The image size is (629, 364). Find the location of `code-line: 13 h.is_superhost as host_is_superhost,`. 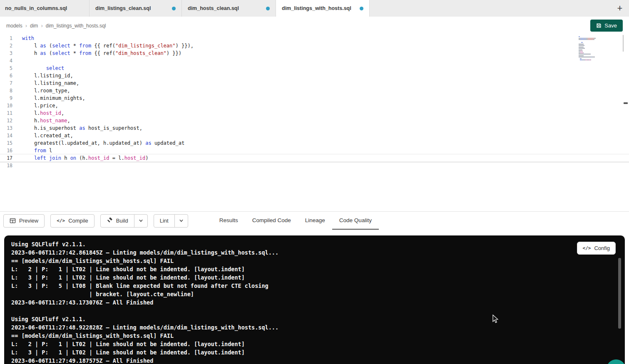

code-line: 13 h.is_superhost as host_is_superhost, is located at coordinates (315, 128).